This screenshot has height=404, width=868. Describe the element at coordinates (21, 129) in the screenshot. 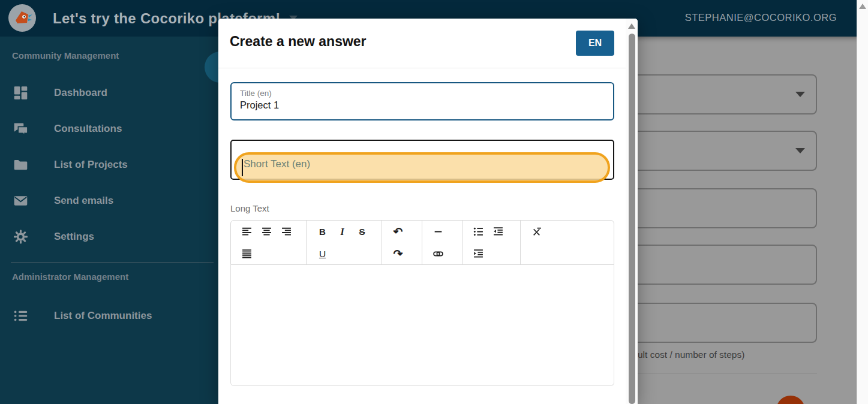

I see `chat-bubbles-icon` at that location.